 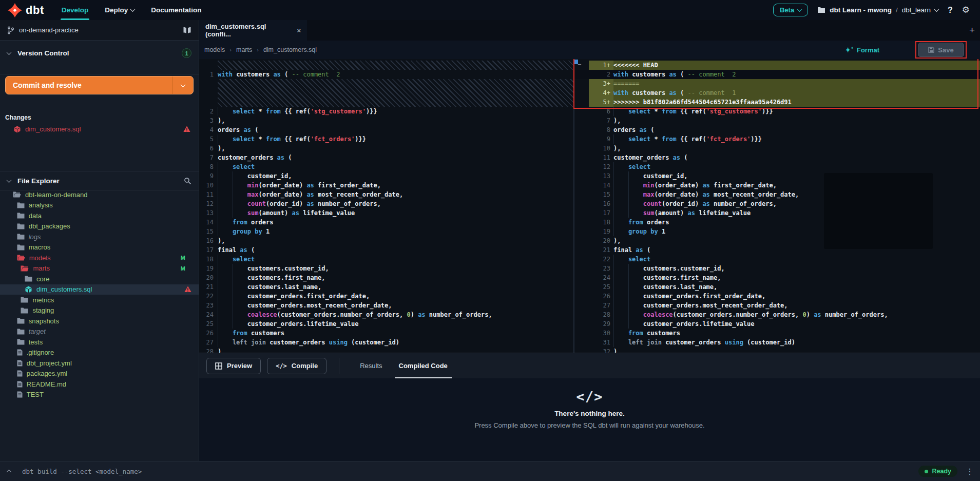 What do you see at coordinates (386, 148) in the screenshot?
I see `code-line-6: 6),` at bounding box center [386, 148].